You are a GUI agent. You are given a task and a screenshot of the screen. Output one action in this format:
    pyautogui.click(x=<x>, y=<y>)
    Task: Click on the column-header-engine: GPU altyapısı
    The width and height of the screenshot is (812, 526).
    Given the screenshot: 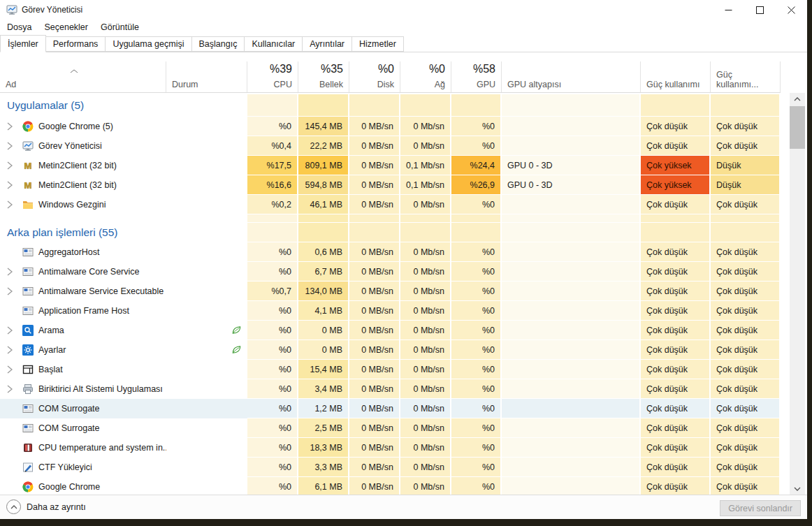 What is the action you would take?
    pyautogui.click(x=572, y=77)
    